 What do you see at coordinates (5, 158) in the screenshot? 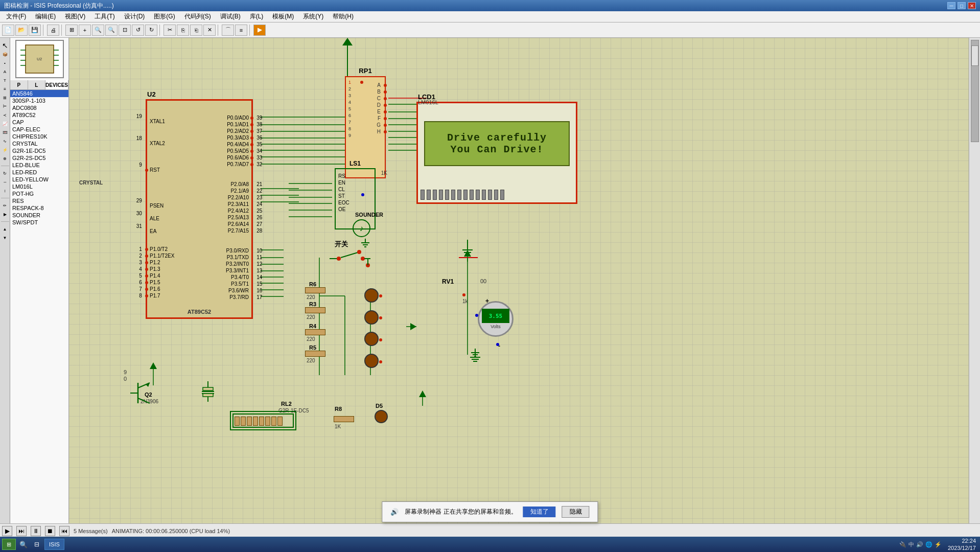
I see `battery-tool: ⊕` at bounding box center [5, 158].